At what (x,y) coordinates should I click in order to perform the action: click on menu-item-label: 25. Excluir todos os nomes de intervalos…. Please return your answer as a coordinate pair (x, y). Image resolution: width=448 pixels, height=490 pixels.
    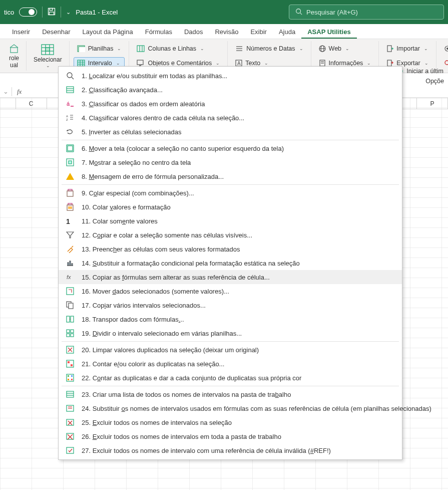
    Looking at the image, I should click on (157, 423).